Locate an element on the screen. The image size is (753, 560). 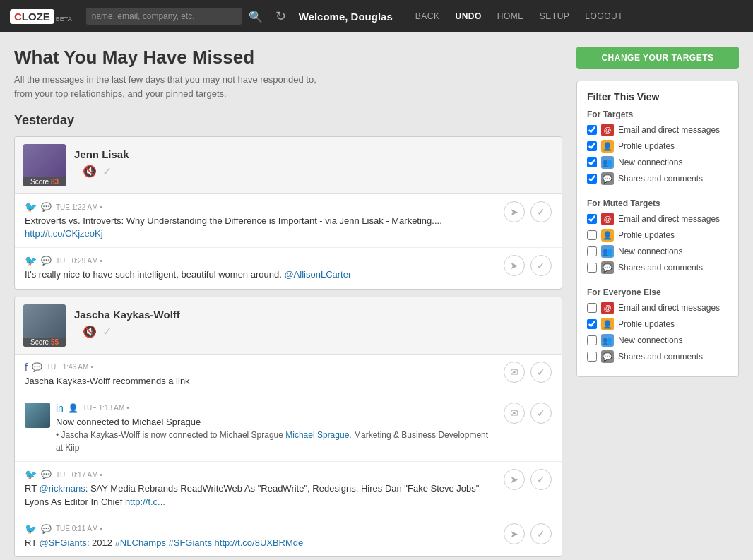
mention-link: @SFGiants is located at coordinates (62, 542).